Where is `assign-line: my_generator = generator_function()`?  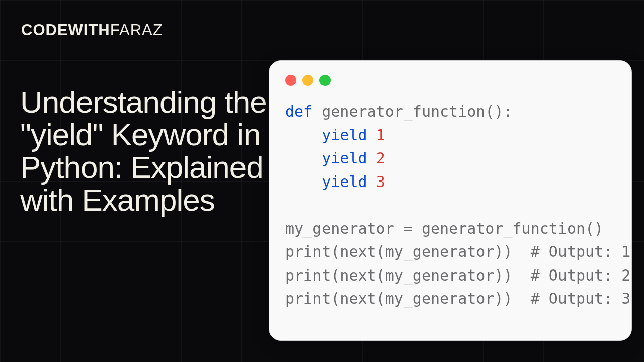
assign-line: my_generator = generator_function() is located at coordinates (444, 228).